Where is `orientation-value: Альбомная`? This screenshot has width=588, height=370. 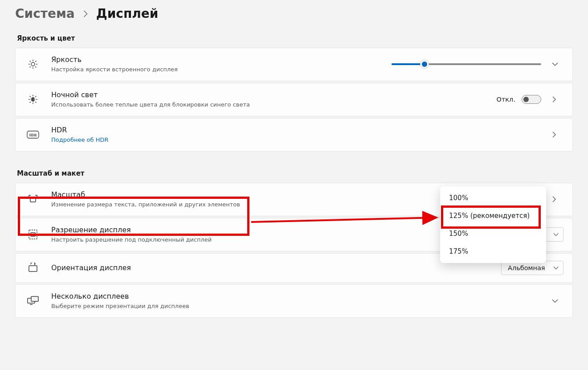 orientation-value: Альбомная is located at coordinates (527, 268).